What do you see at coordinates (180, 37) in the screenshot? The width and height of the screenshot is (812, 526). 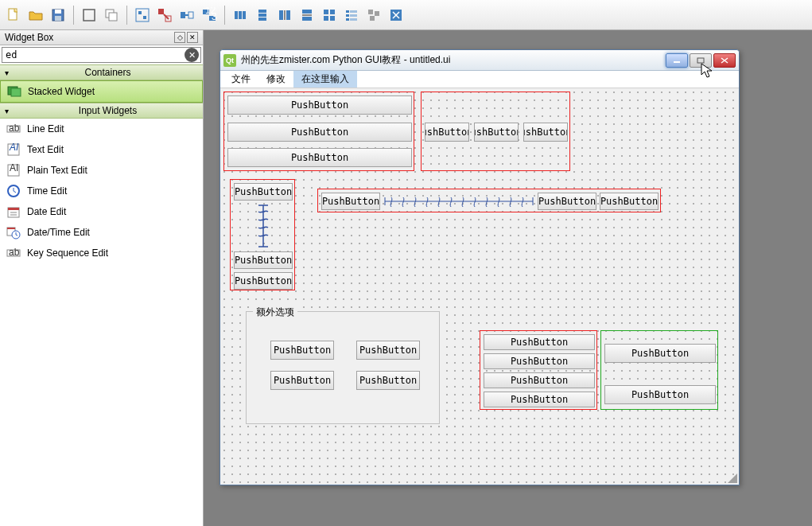 I see `dock-float-button: ◇` at bounding box center [180, 37].